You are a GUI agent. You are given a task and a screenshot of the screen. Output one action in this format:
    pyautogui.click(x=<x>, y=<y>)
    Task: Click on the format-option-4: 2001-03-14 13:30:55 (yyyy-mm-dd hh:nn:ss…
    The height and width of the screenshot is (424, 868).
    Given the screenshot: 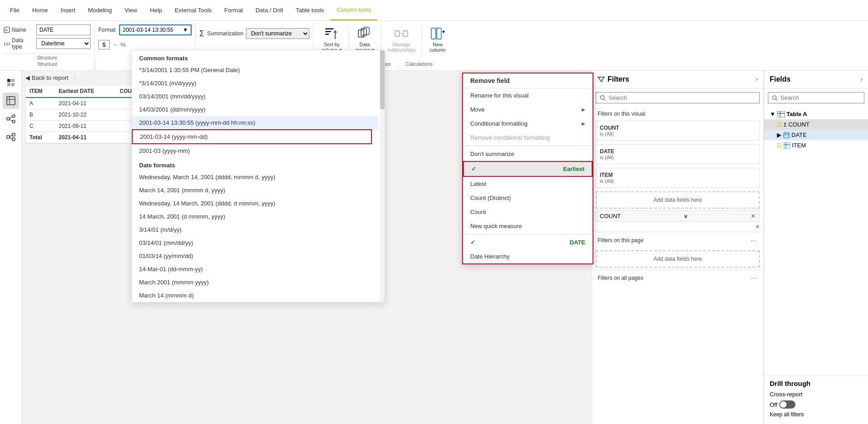 What is the action you would take?
    pyautogui.click(x=255, y=122)
    